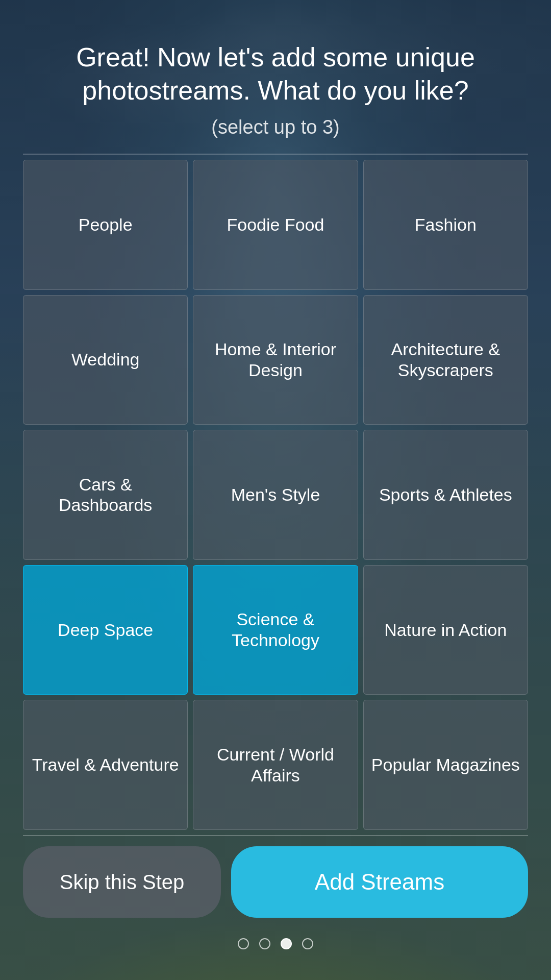  I want to click on category-label-home-interior: Home & Interior Design, so click(276, 360).